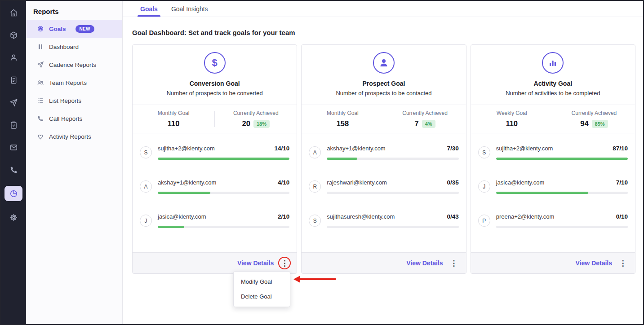 The image size is (644, 325). Describe the element at coordinates (384, 153) in the screenshot. I see `member-row: A akshay+1@klenty.com 7/30` at that location.